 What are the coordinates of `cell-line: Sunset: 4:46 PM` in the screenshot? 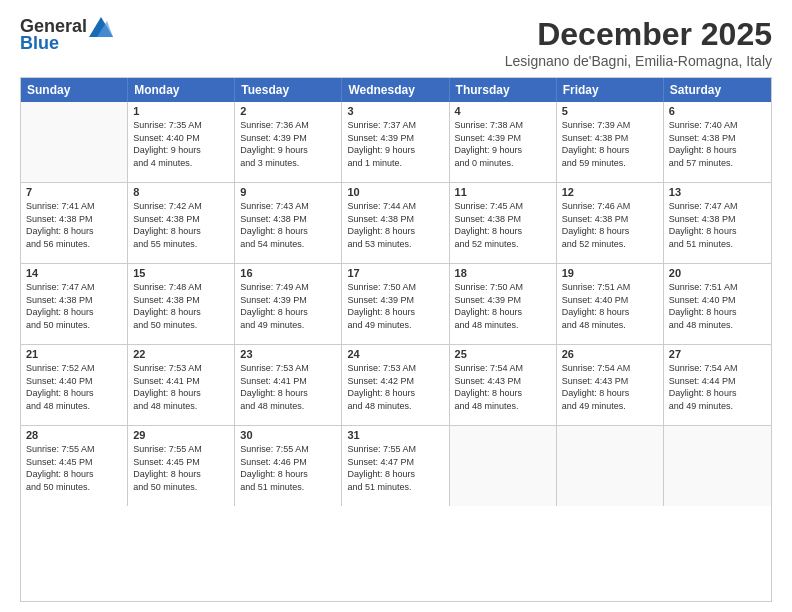 It's located at (288, 462).